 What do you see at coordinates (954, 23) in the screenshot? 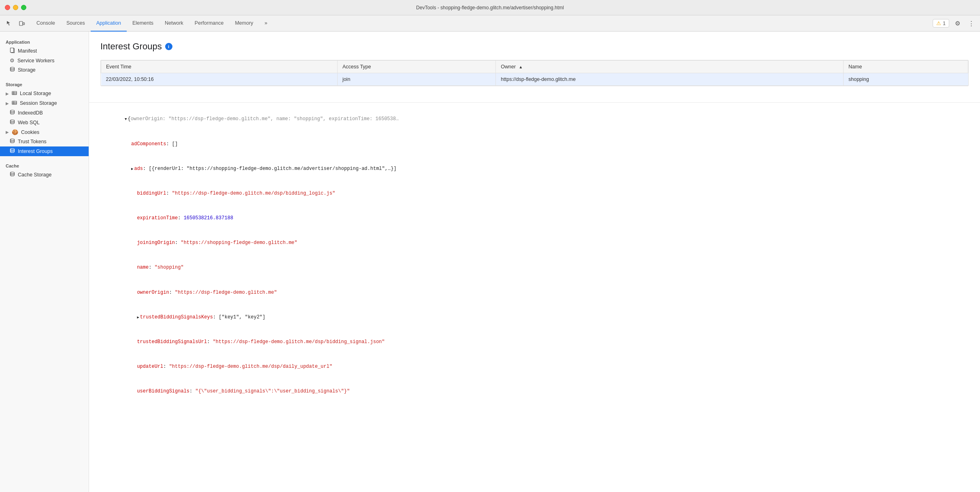
I see `toolbar-right: ⚠ 1 ⚙ ⋮` at bounding box center [954, 23].